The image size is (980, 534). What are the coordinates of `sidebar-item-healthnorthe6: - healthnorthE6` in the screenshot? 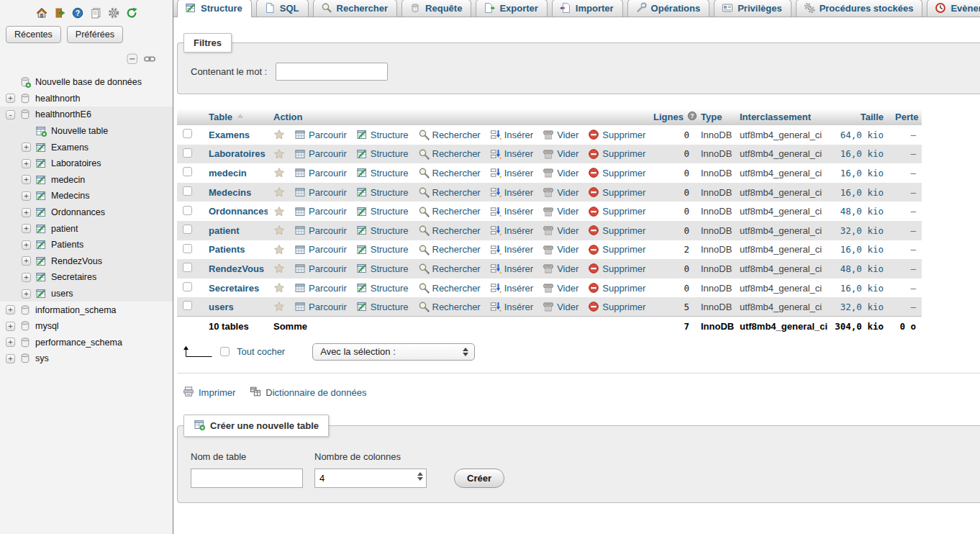 It's located at (86, 115).